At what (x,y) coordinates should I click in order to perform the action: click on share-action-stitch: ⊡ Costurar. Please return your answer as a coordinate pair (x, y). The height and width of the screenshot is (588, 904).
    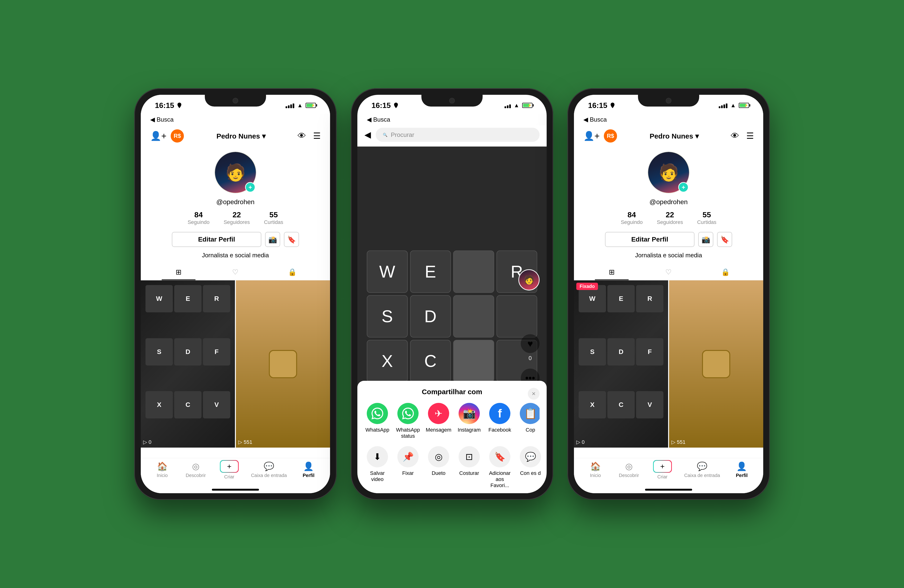
    Looking at the image, I should click on (469, 467).